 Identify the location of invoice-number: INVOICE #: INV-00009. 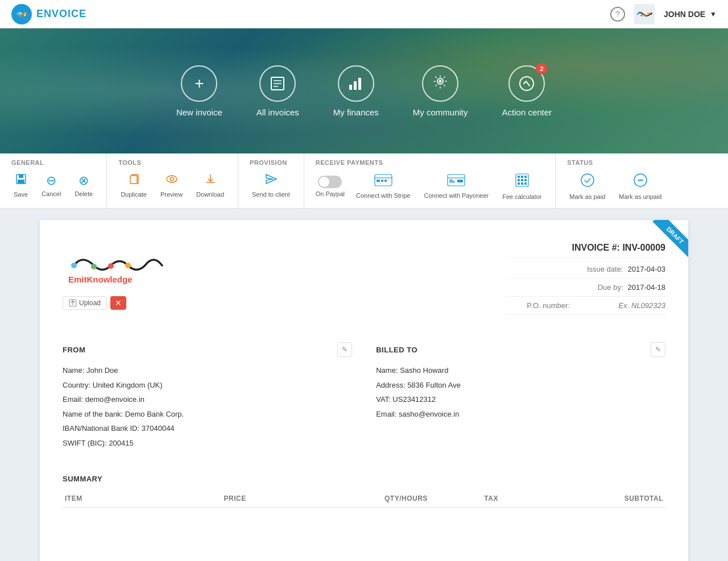
(586, 250).